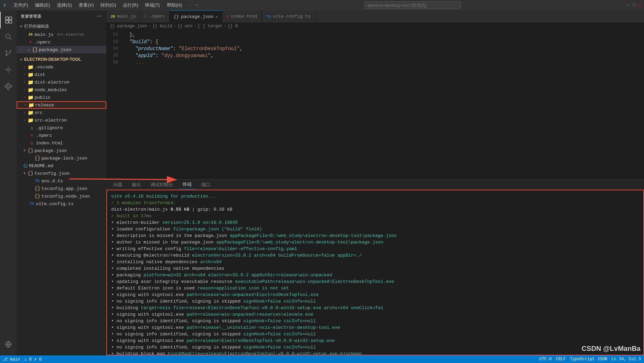  I want to click on menu-view: 查看(V), so click(86, 5).